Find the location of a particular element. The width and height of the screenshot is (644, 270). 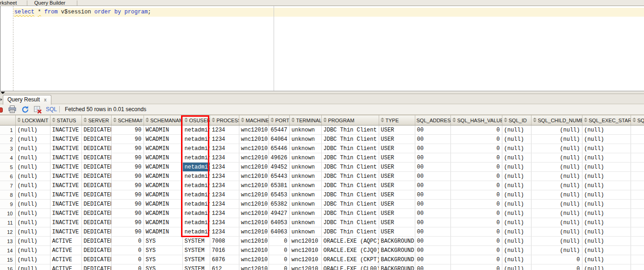

grid-header-status: STATUS is located at coordinates (66, 120).